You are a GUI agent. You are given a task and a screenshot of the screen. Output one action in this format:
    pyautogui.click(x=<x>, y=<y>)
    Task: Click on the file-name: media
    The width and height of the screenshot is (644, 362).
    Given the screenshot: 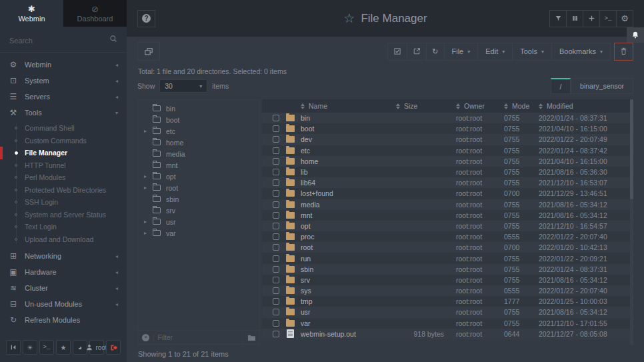 What is the action you would take?
    pyautogui.click(x=348, y=205)
    